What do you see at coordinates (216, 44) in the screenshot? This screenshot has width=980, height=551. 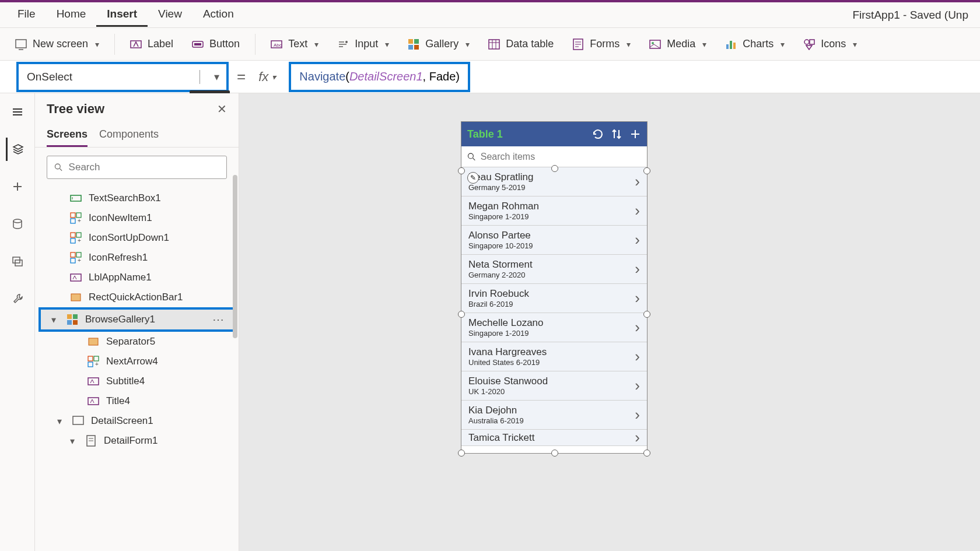 I see `button-button: Button` at bounding box center [216, 44].